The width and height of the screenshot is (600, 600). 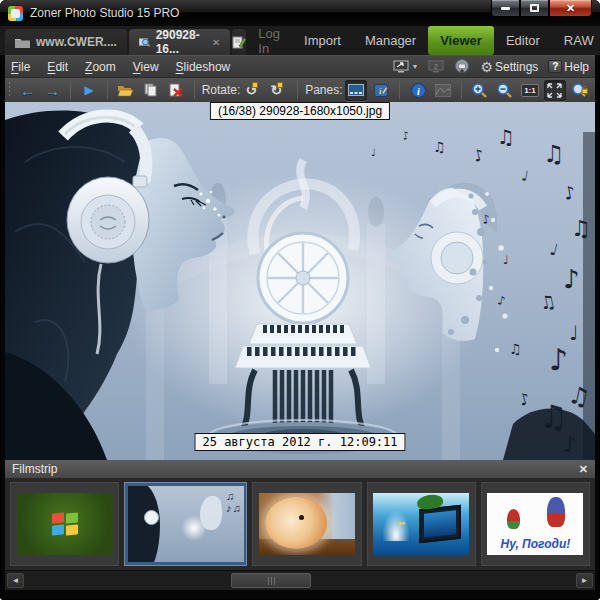 What do you see at coordinates (381, 90) in the screenshot?
I see `info-pane-icon: i` at bounding box center [381, 90].